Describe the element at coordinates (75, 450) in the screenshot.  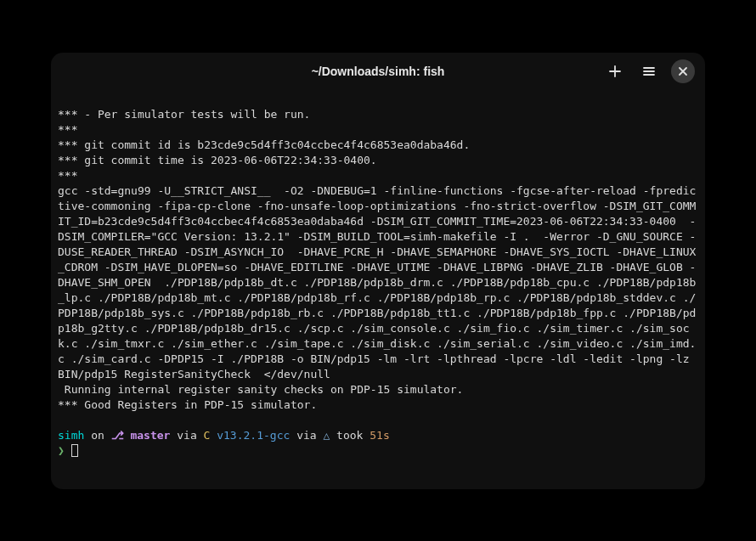
I see `cursor` at that location.